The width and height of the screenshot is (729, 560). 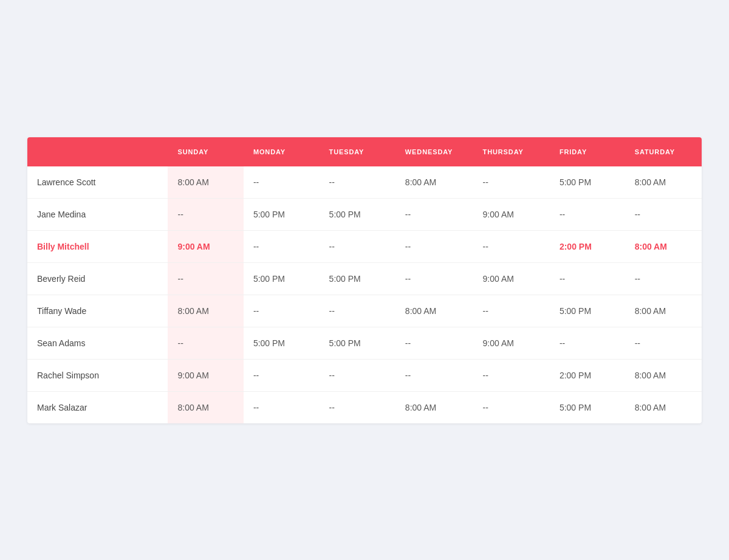 I want to click on cell-name: Beverly Reid, so click(x=97, y=278).